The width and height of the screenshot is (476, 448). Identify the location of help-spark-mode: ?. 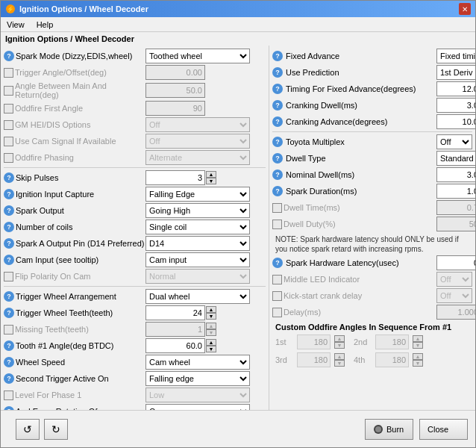
(9, 56).